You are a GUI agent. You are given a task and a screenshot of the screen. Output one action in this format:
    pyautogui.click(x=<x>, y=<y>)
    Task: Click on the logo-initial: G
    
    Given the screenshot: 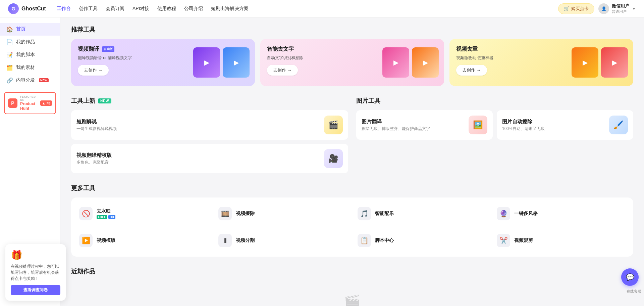 What is the action you would take?
    pyautogui.click(x=13, y=9)
    